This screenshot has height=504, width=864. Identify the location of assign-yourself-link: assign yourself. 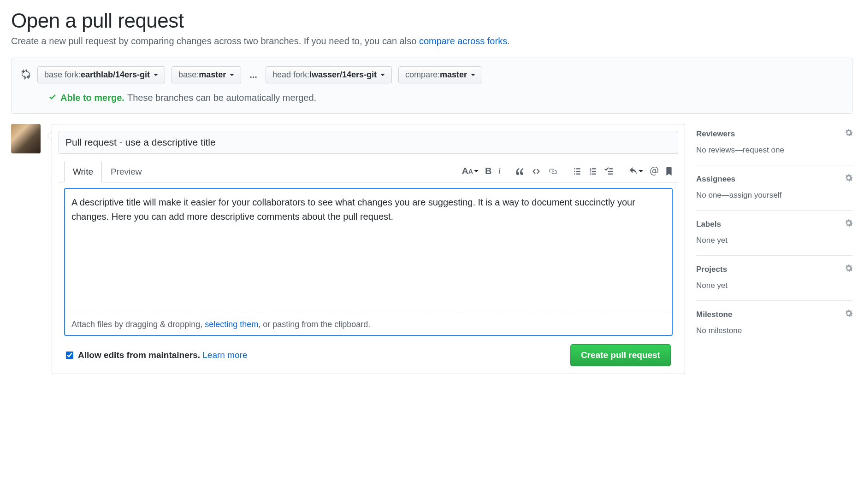
(755, 195).